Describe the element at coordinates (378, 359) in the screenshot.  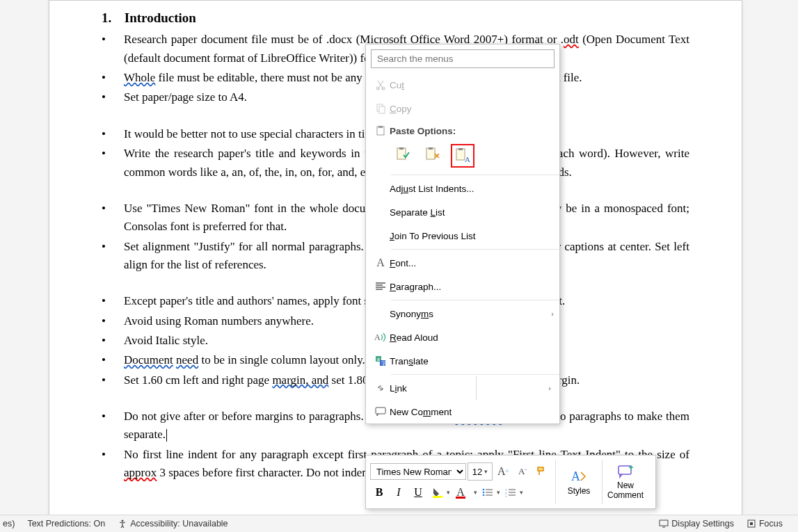
I see `svg-text: a` at that location.